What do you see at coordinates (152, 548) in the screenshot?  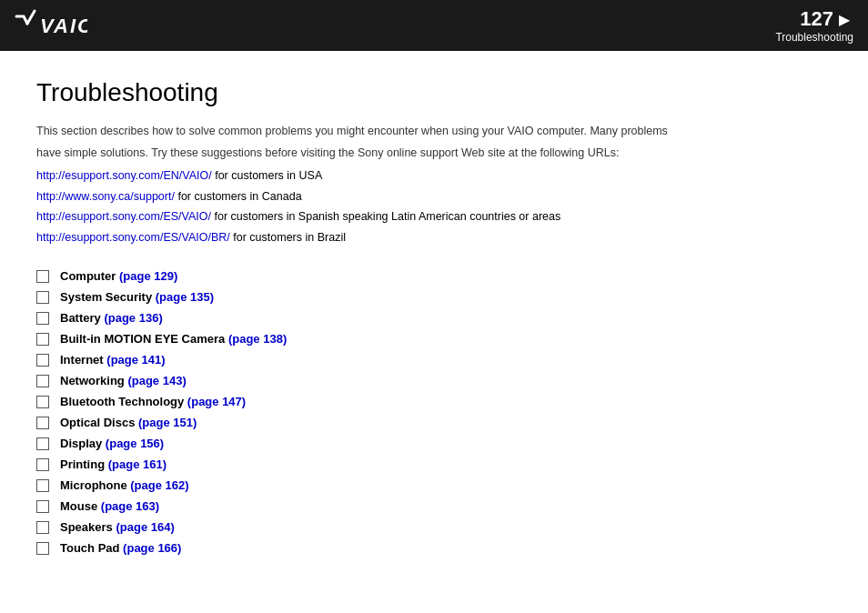 I see `toc-page-ref: (page 166)` at bounding box center [152, 548].